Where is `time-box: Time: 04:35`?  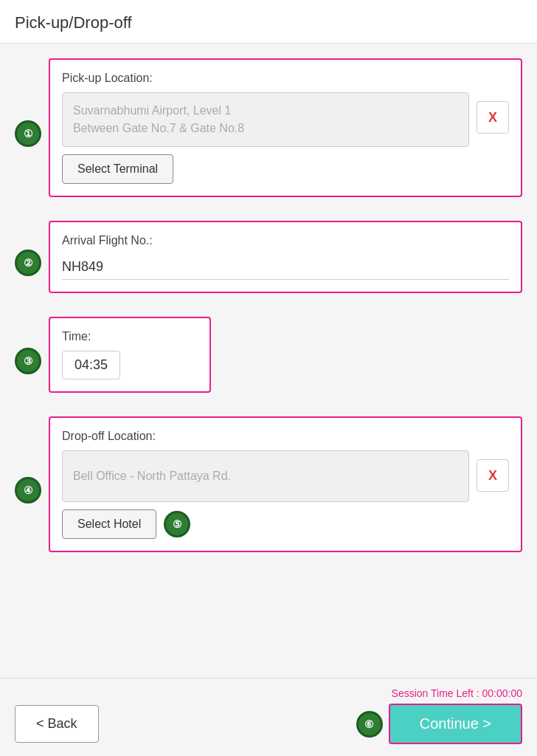 time-box: Time: 04:35 is located at coordinates (130, 354).